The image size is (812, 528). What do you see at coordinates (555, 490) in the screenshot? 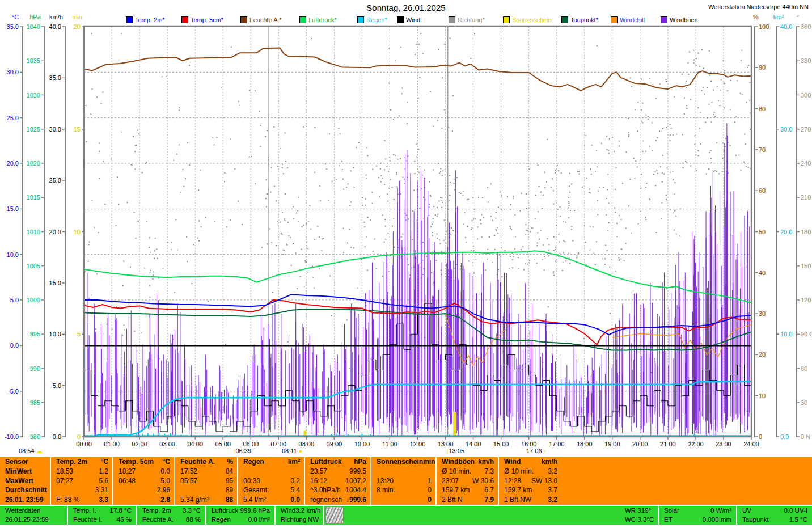
I see `table-cell-value: 3.7` at bounding box center [555, 490].